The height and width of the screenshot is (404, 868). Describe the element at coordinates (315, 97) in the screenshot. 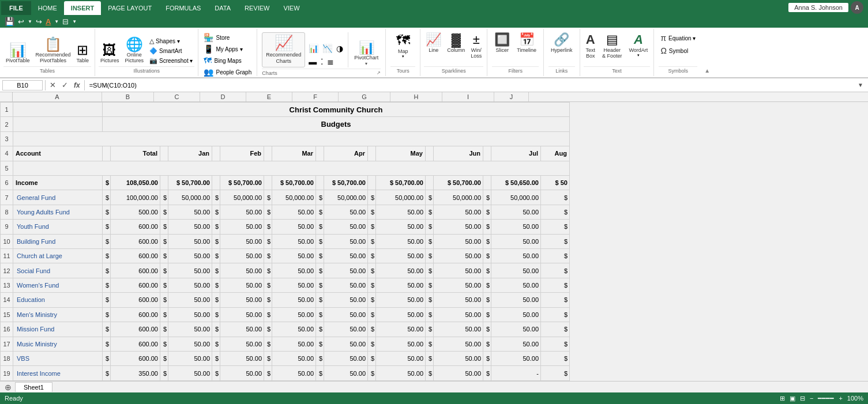

I see `col-header-f: F` at that location.